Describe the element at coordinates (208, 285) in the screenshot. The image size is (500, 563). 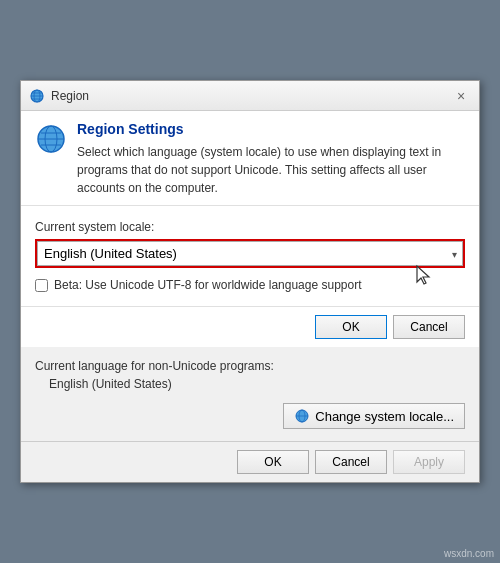
I see `beta-label: Beta: Use Unicode UTF-8 for worldwide la…` at that location.